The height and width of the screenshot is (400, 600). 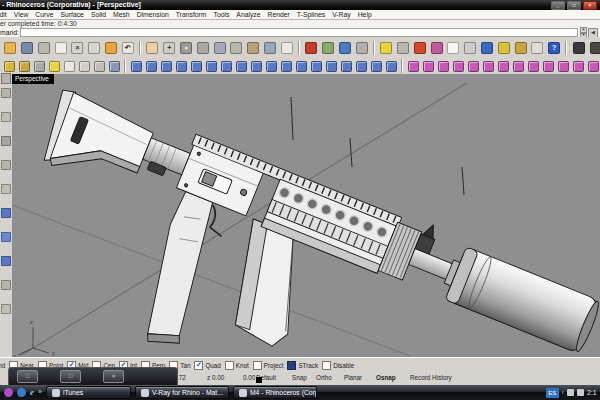 I want to click on taskbar-button-1: iTunes, so click(x=88, y=392).